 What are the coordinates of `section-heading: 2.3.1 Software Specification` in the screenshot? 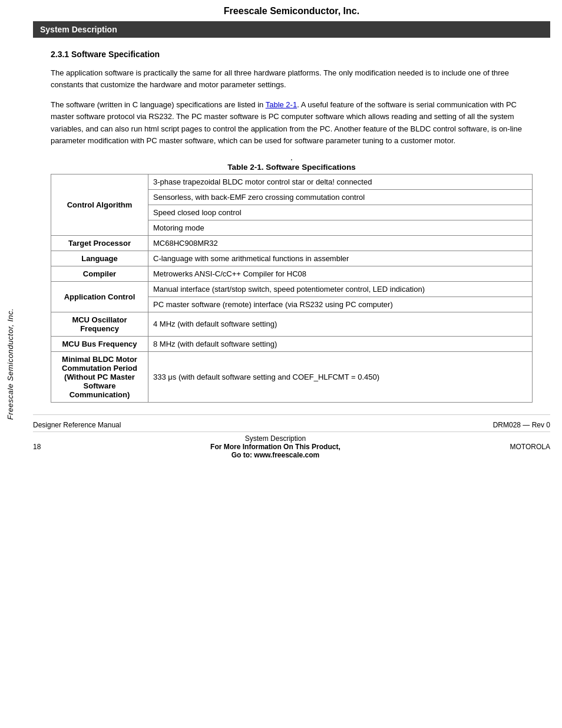 It's located at (292, 54).